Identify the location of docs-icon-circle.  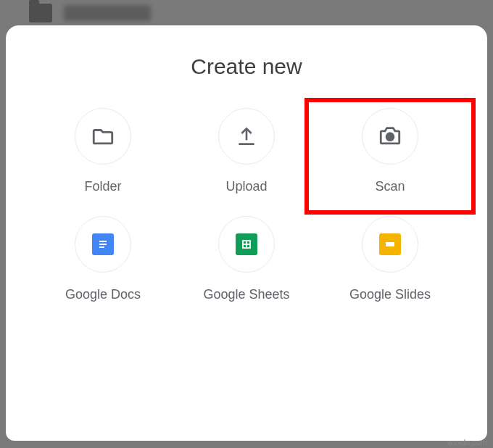
(103, 244).